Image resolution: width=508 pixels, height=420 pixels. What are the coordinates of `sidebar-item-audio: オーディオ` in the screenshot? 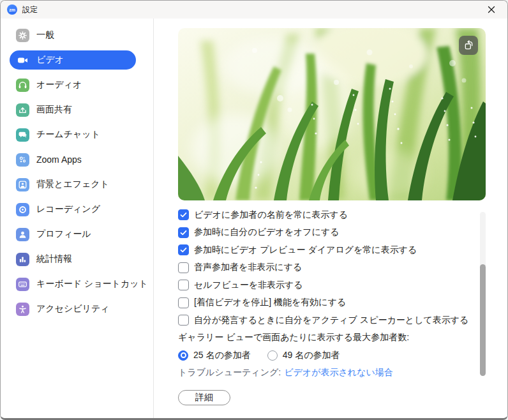 It's located at (73, 85).